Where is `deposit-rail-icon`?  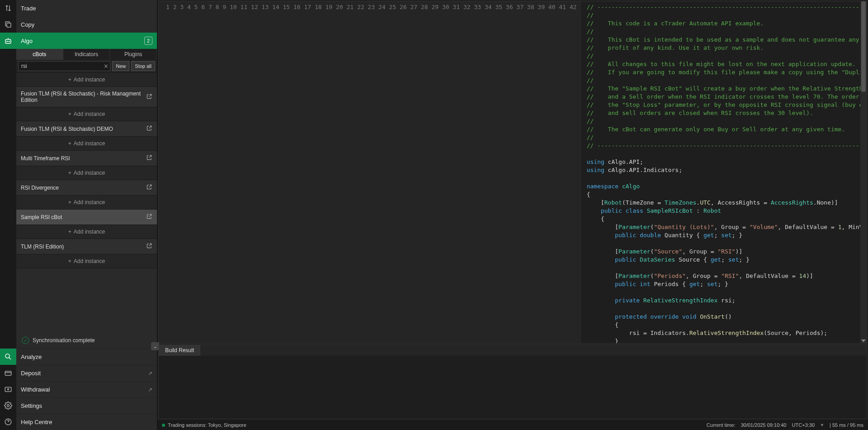
deposit-rail-icon is located at coordinates (8, 373).